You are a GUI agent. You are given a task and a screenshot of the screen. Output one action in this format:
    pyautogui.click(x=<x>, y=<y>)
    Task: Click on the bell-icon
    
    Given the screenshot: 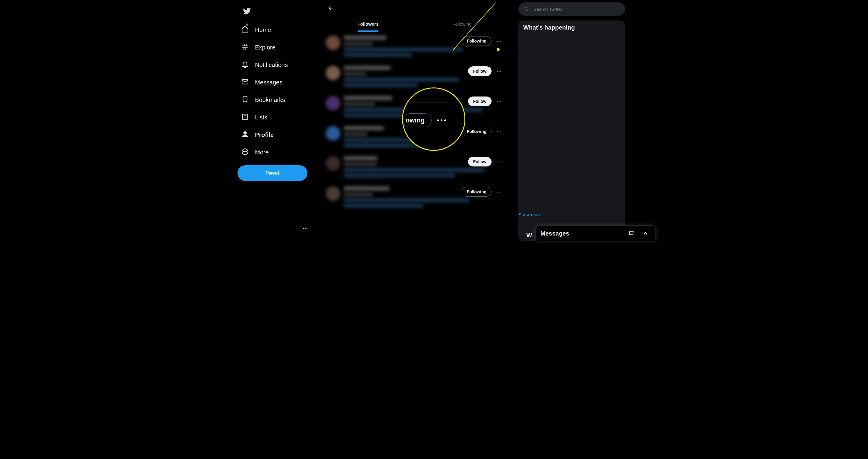 What is the action you would take?
    pyautogui.click(x=245, y=65)
    